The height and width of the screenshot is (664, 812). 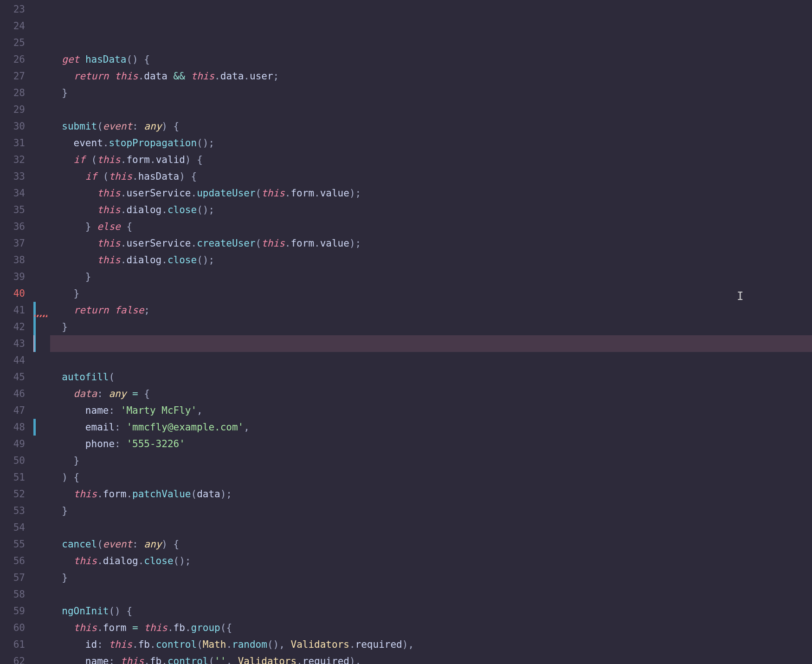 What do you see at coordinates (13, 243) in the screenshot?
I see `line-number: 37` at bounding box center [13, 243].